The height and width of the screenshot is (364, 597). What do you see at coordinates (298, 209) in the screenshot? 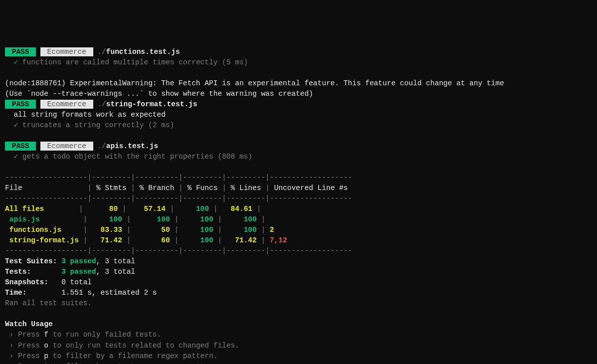
I see `coverage-row: All files | 80 | 57.14 | 100 | 84.61 |` at bounding box center [298, 209].